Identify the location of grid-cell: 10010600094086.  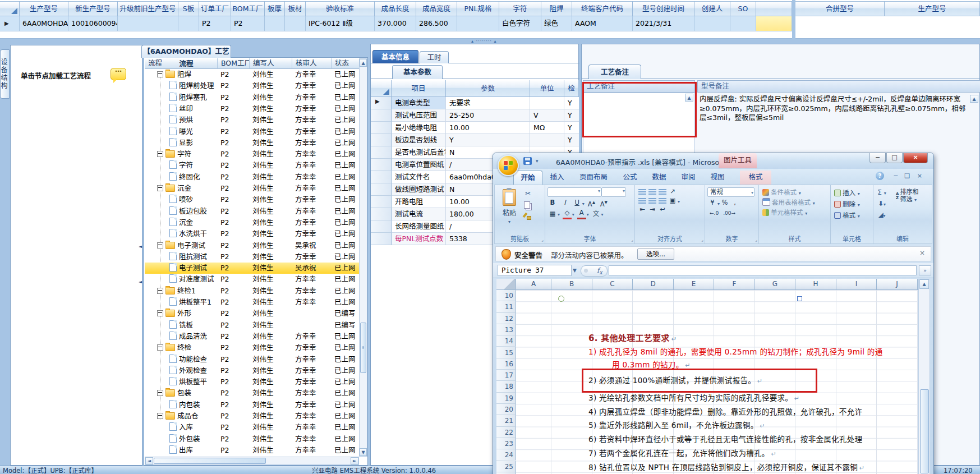
(93, 24).